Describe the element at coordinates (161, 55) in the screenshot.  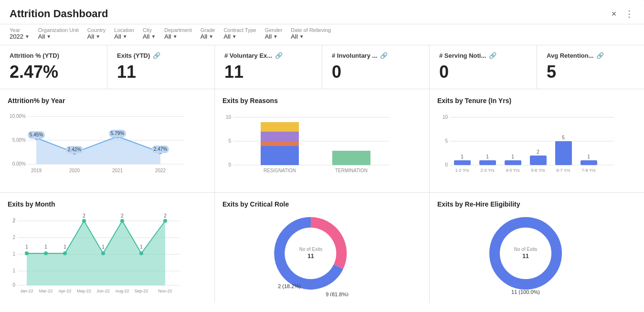
I see `kpi-title-1: Exits (YTD)🔗` at that location.